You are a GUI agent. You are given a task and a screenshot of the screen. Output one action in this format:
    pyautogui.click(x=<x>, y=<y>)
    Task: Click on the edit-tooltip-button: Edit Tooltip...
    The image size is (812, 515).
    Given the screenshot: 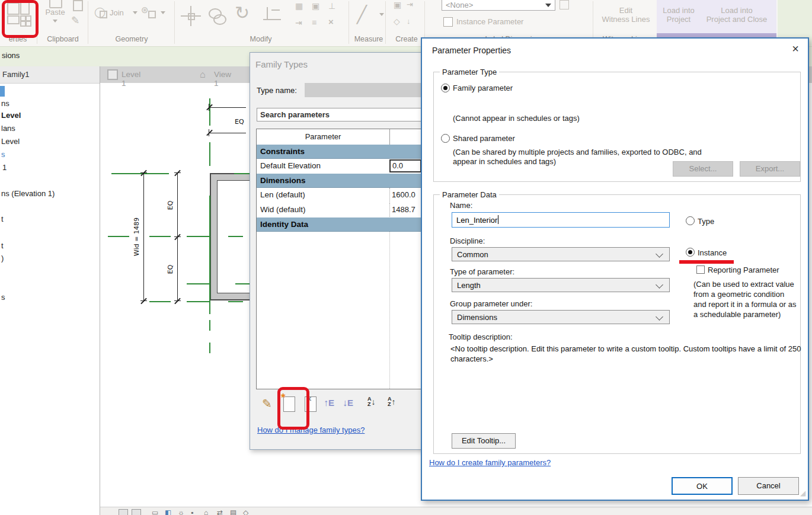 What is the action you would take?
    pyautogui.click(x=484, y=441)
    